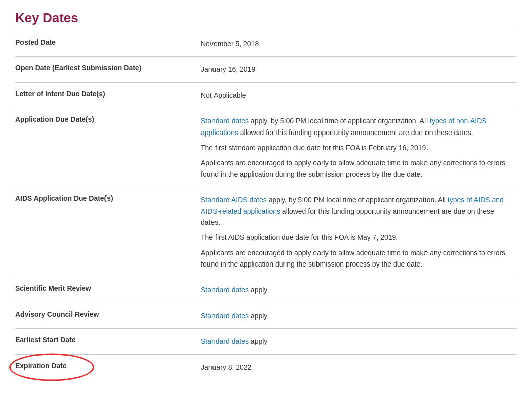 This screenshot has width=532, height=397. What do you see at coordinates (357, 259) in the screenshot?
I see `aids-due-line3: Applicants are encouraged to apply early…` at bounding box center [357, 259].